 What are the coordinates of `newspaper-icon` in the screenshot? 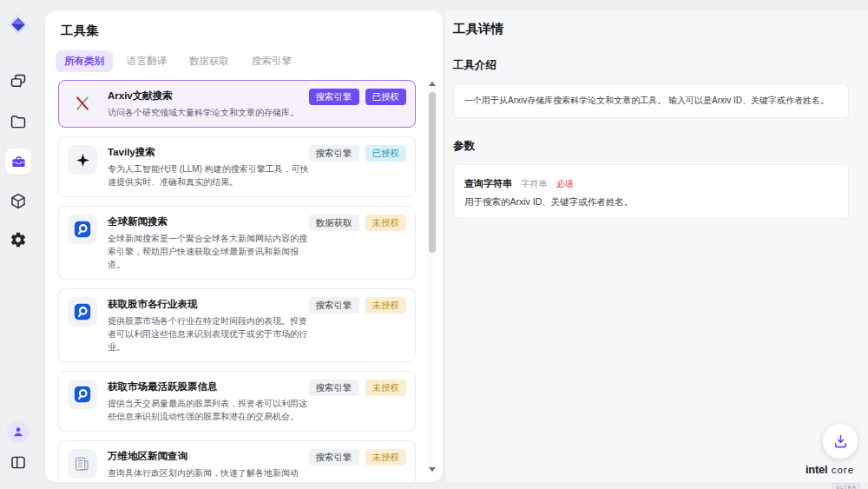 It's located at (82, 464).